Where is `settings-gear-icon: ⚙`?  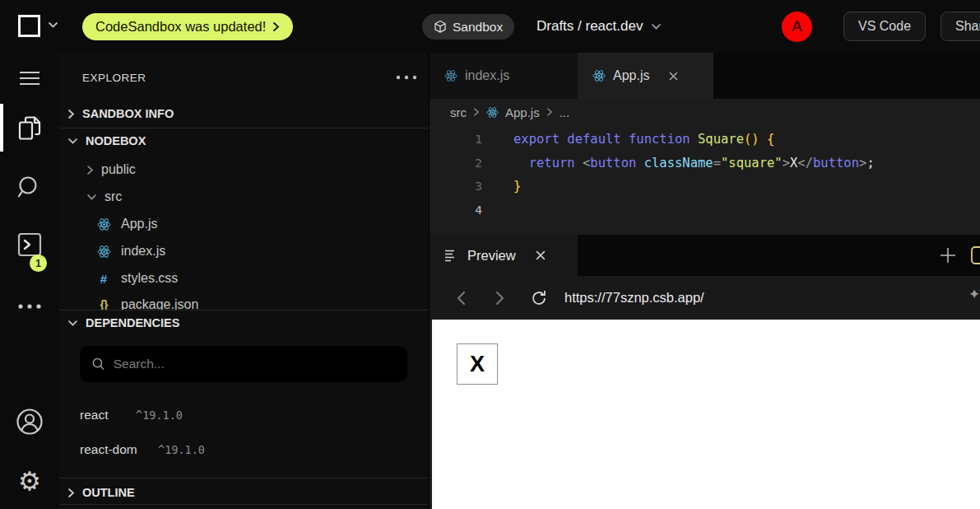 settings-gear-icon: ⚙ is located at coordinates (30, 481).